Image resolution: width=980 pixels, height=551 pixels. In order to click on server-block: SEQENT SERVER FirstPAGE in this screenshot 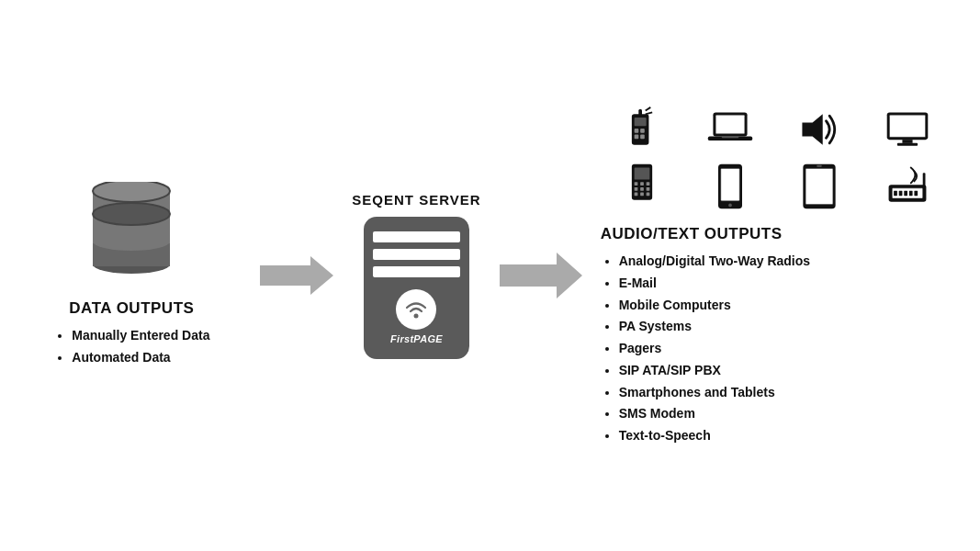, I will do `click(416, 276)`.